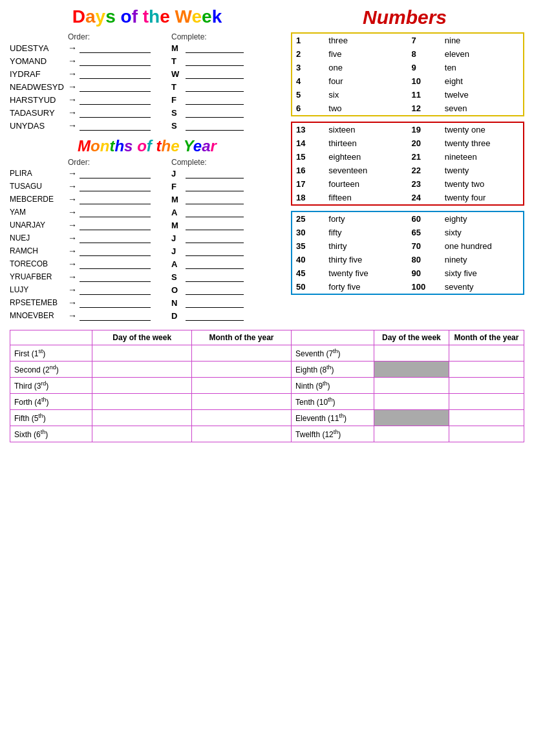 The width and height of the screenshot is (534, 756). What do you see at coordinates (189, 37) in the screenshot?
I see `complete-label: Complete:` at bounding box center [189, 37].